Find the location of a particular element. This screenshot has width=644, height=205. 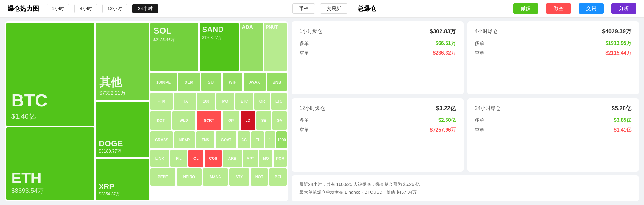

long-button: 做多 is located at coordinates (526, 9).